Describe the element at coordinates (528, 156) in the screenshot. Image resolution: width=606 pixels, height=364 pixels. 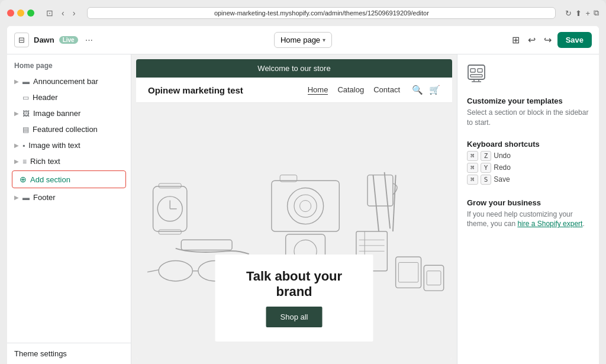
I see `shortcut-undo: ⌘ Z Undo` at that location.